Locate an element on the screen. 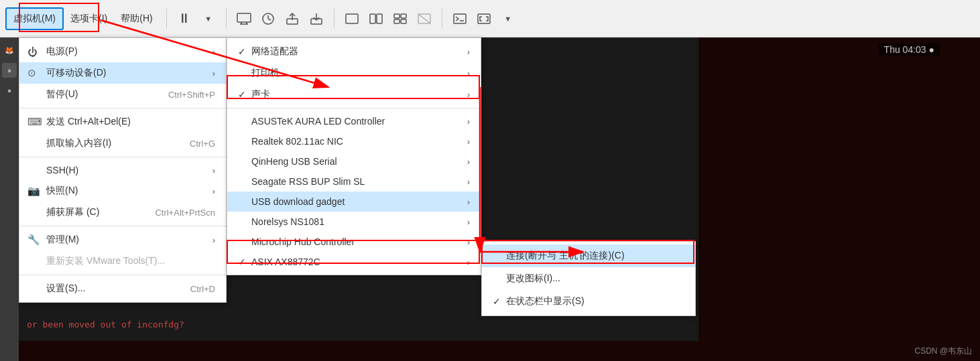 Image resolution: width=980 pixels, height=361 pixels. menu-item-reinstall: 重新安装 VMware Tools(T)... is located at coordinates (123, 261).